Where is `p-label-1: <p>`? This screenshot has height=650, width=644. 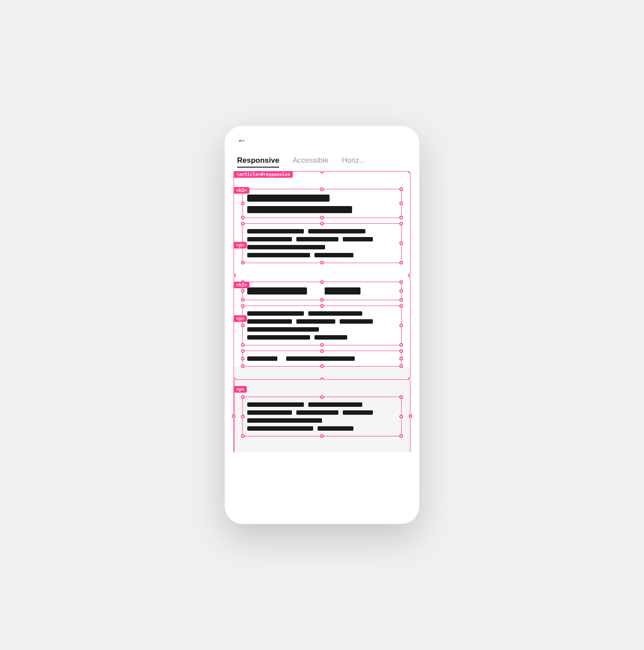 p-label-1: <p> is located at coordinates (240, 245).